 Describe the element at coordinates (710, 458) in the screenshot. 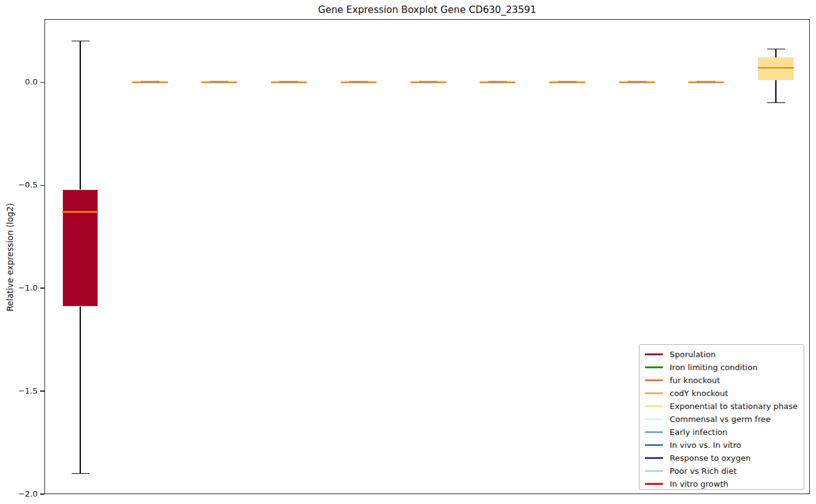

I see `legend-label: Response to oxygen` at that location.